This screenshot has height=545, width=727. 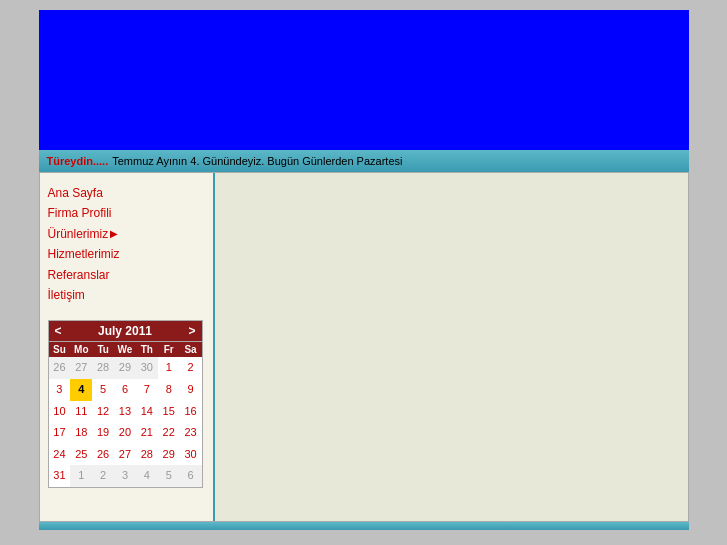 I want to click on calendar-cell: 18, so click(x=81, y=433).